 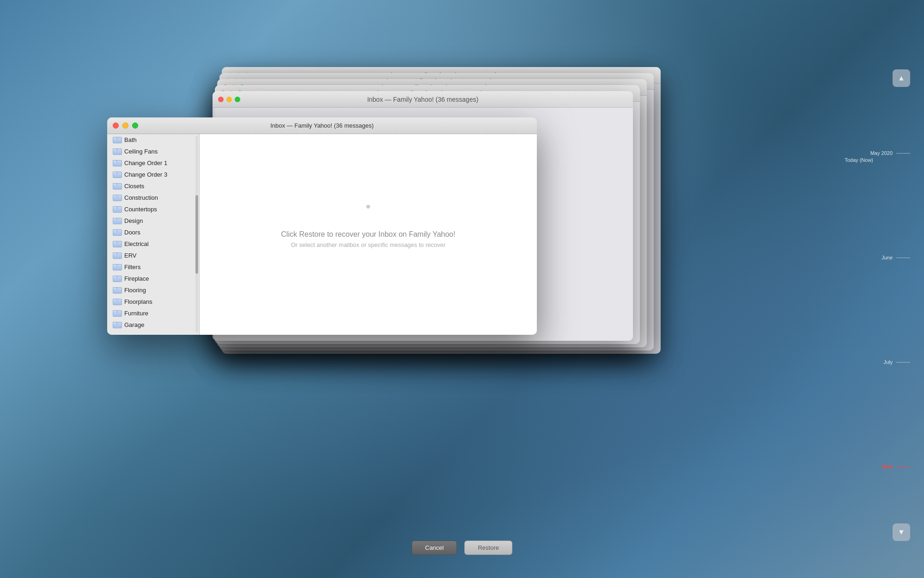 What do you see at coordinates (153, 244) in the screenshot?
I see `sidebar-item-electrical: Electrical` at bounding box center [153, 244].